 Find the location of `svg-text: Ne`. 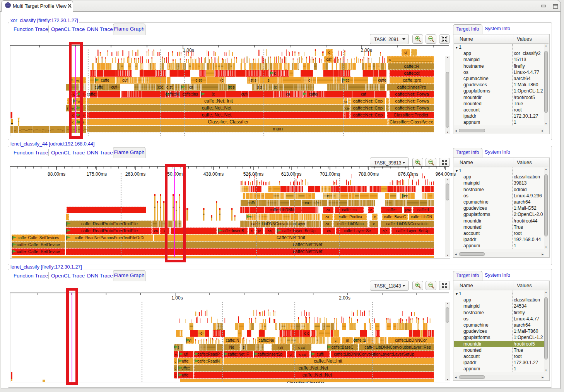

svg-text: Ne is located at coordinates (232, 347).